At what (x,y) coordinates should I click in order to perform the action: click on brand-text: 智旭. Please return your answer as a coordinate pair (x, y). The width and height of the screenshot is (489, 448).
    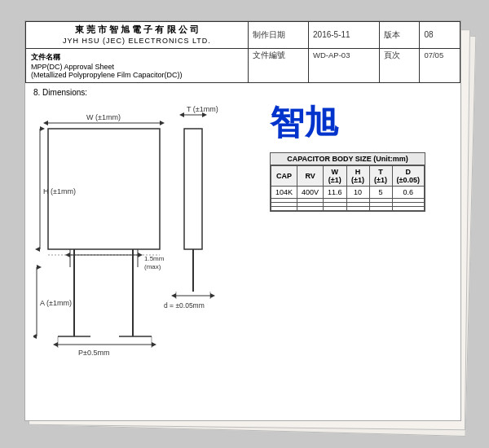
    Looking at the image, I should click on (304, 123).